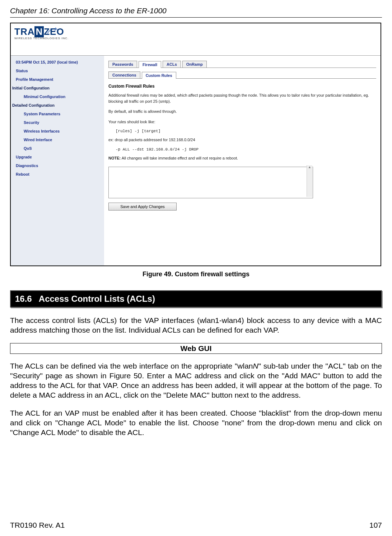  I want to click on tab-custom-rules: Custom Rules, so click(159, 75).